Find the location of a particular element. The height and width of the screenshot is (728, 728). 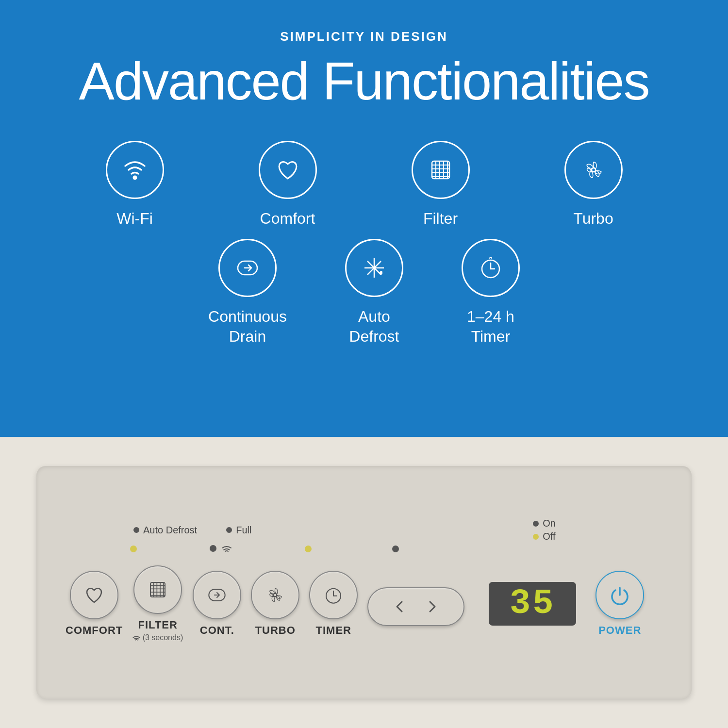

display-value: 35 is located at coordinates (532, 604).